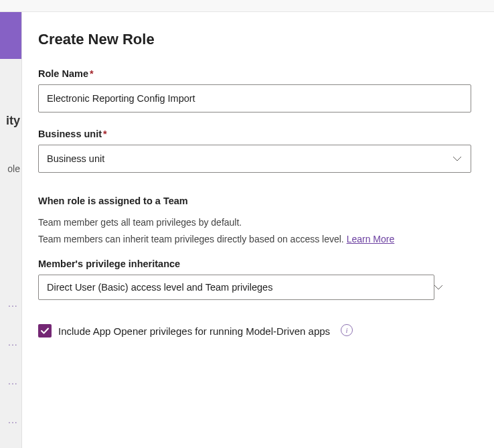 Image resolution: width=494 pixels, height=448 pixels. What do you see at coordinates (159, 287) in the screenshot?
I see `inheritance-value: Direct User (Basic) access level and Tea…` at bounding box center [159, 287].